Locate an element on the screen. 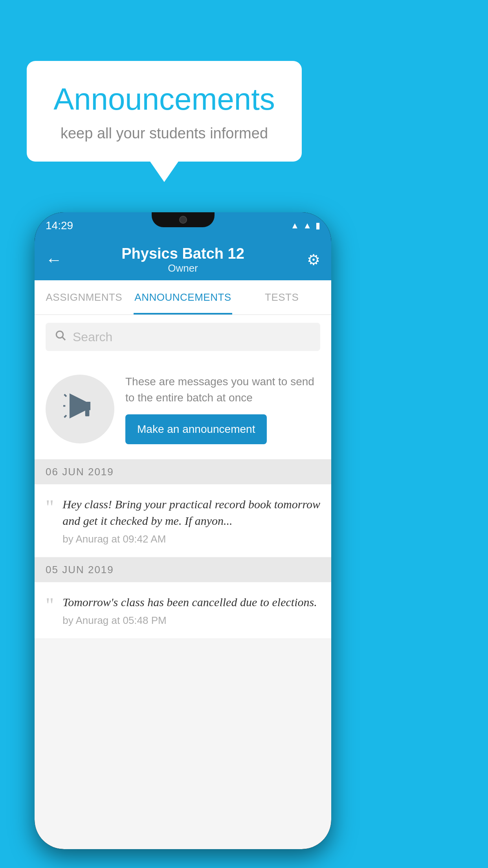 This screenshot has width=488, height=868. search-bar: Search is located at coordinates (183, 337).